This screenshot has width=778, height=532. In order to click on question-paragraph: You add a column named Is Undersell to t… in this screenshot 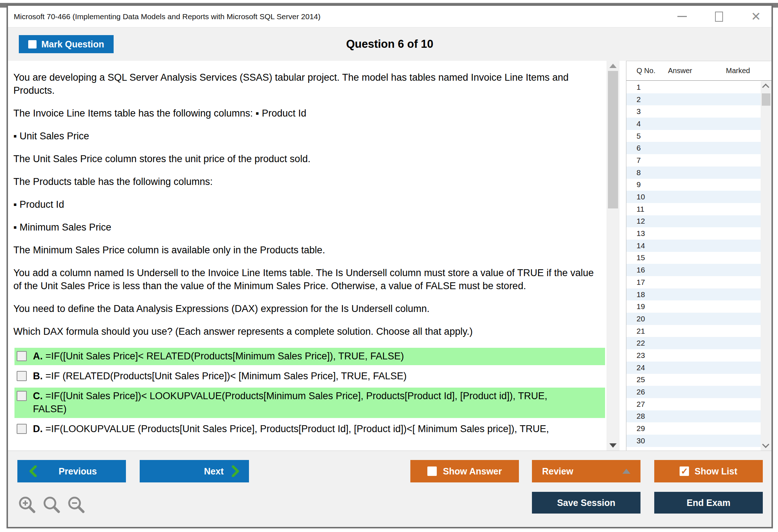, I will do `click(306, 279)`.